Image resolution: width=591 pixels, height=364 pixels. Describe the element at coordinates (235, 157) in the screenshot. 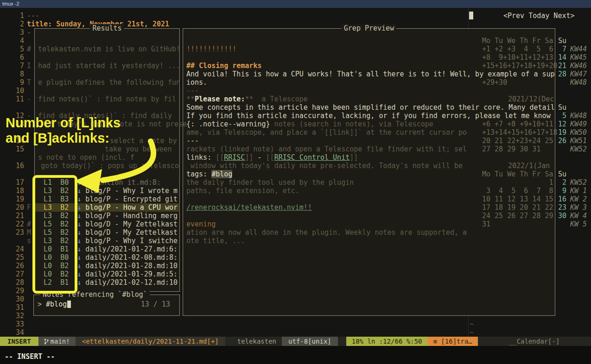

I see `preview-text-segment: RRISC` at that location.